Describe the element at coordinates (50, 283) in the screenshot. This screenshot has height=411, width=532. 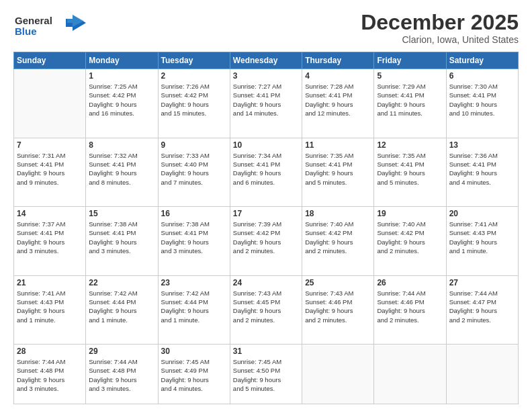
I see `day-number: 21` at that location.